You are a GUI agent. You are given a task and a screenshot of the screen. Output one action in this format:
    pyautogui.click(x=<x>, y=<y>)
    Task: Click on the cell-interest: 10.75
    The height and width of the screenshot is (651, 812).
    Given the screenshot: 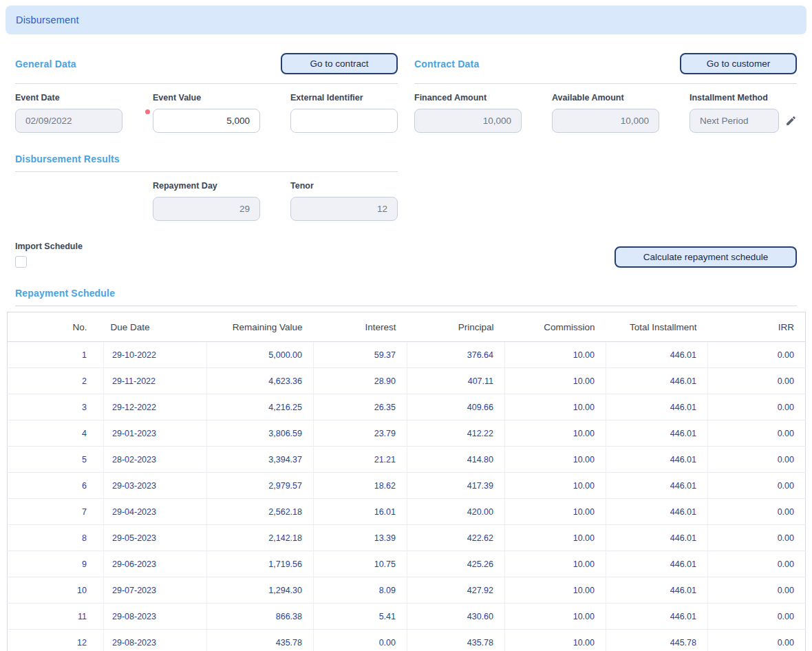 What is the action you would take?
    pyautogui.click(x=361, y=564)
    